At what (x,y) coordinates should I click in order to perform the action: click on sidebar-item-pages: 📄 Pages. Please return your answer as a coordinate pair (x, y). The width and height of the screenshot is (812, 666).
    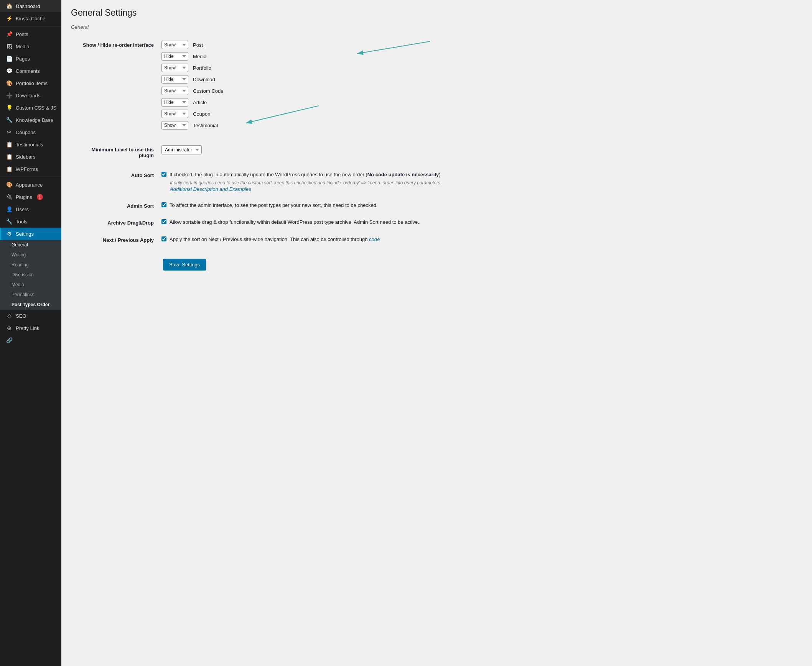
    Looking at the image, I should click on (31, 59).